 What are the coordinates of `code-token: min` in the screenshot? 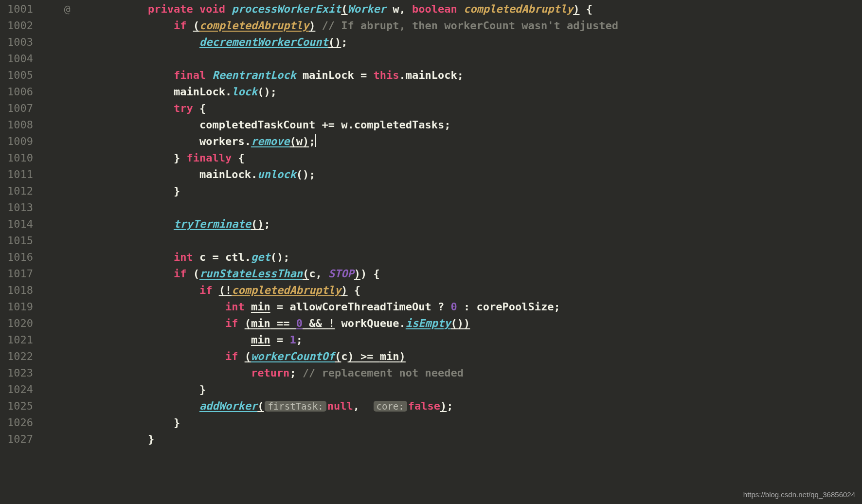 It's located at (390, 356).